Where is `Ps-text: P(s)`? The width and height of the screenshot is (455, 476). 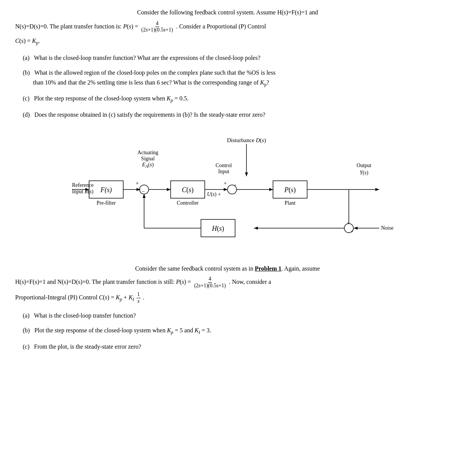 Ps-text: P(s) is located at coordinates (290, 190).